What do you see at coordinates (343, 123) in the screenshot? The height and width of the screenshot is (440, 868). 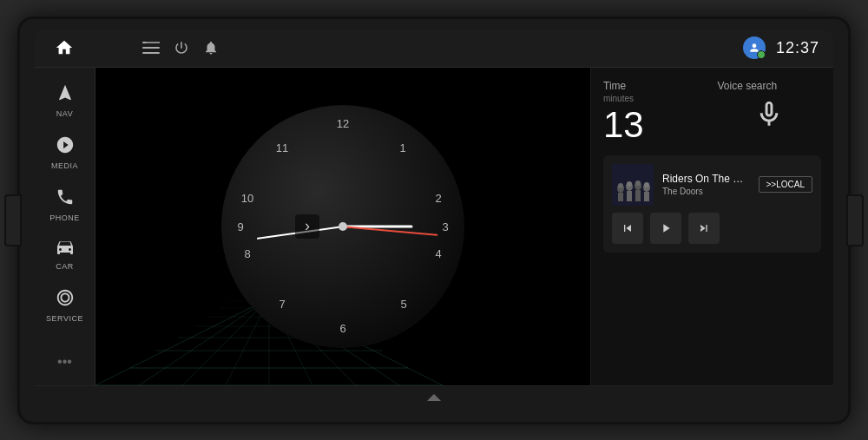 I see `svg-text: 12` at bounding box center [343, 123].